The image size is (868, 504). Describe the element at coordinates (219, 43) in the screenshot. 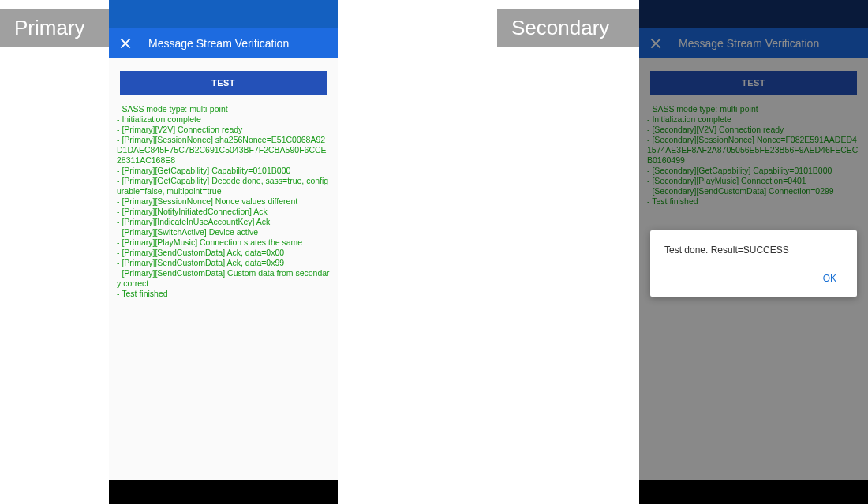

I see `app-title: Message Stream Verification` at that location.